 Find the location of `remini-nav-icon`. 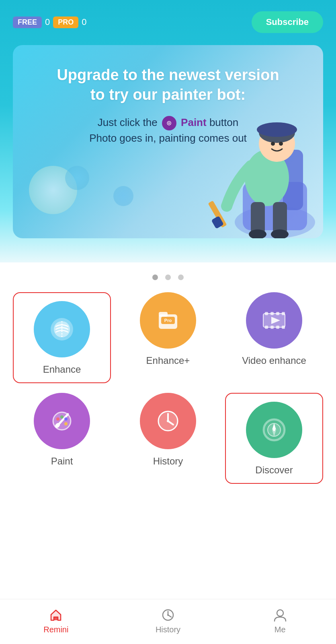

remini-nav-icon is located at coordinates (56, 615).